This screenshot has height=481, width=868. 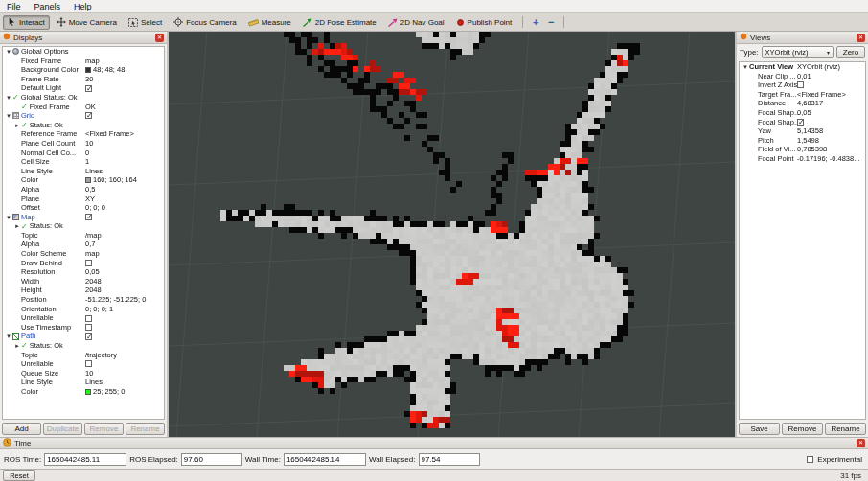 I want to click on tool-measure: Measure, so click(x=270, y=23).